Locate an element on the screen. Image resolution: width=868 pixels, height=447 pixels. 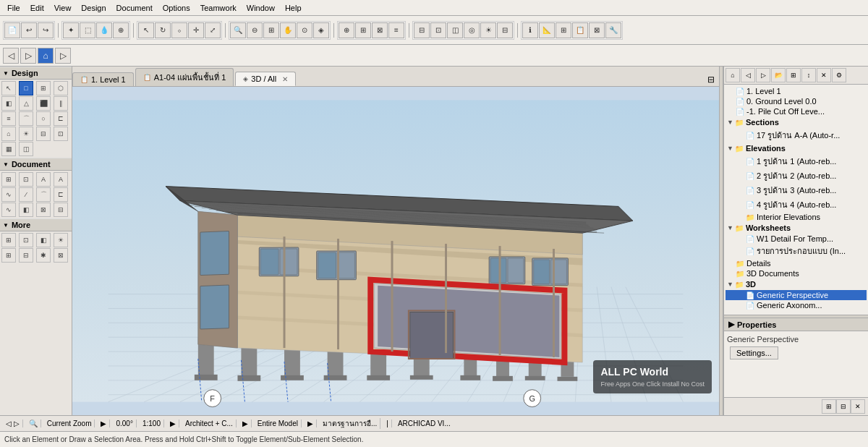
status-model-arrow: ▶ is located at coordinates (311, 424).